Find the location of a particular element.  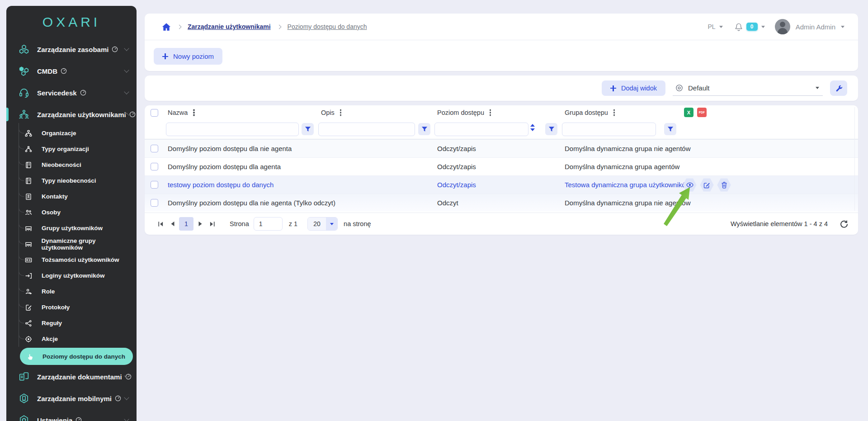

notifications-dropdown: 0 is located at coordinates (750, 27).